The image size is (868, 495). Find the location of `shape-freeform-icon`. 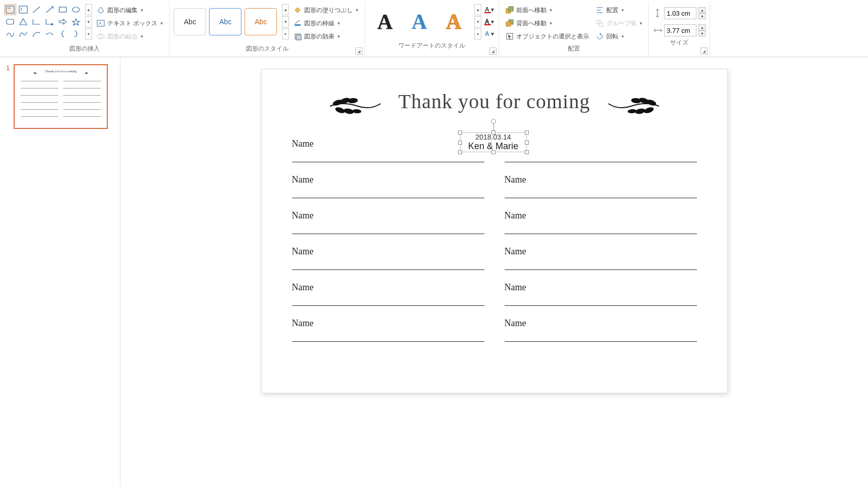

shape-freeform-icon is located at coordinates (10, 34).